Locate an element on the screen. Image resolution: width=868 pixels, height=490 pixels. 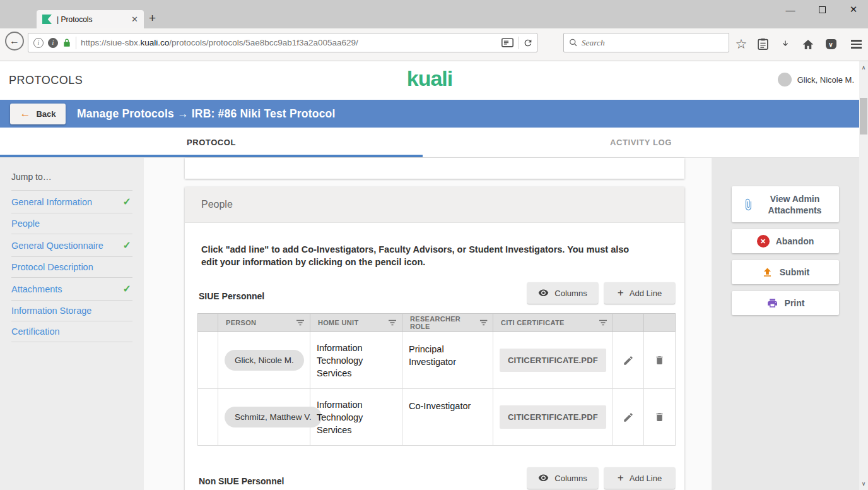
search-box is located at coordinates (646, 43).